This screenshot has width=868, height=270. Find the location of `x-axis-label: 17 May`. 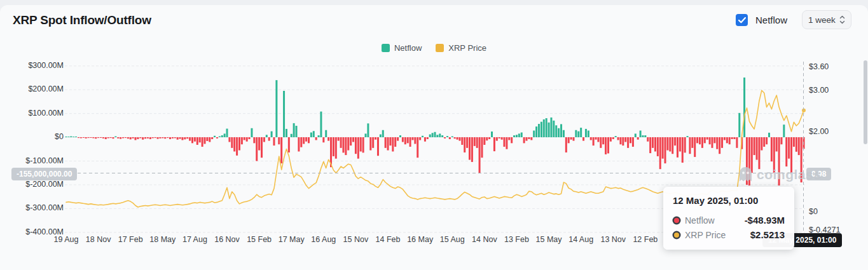

x-axis-label: 17 May is located at coordinates (291, 240).